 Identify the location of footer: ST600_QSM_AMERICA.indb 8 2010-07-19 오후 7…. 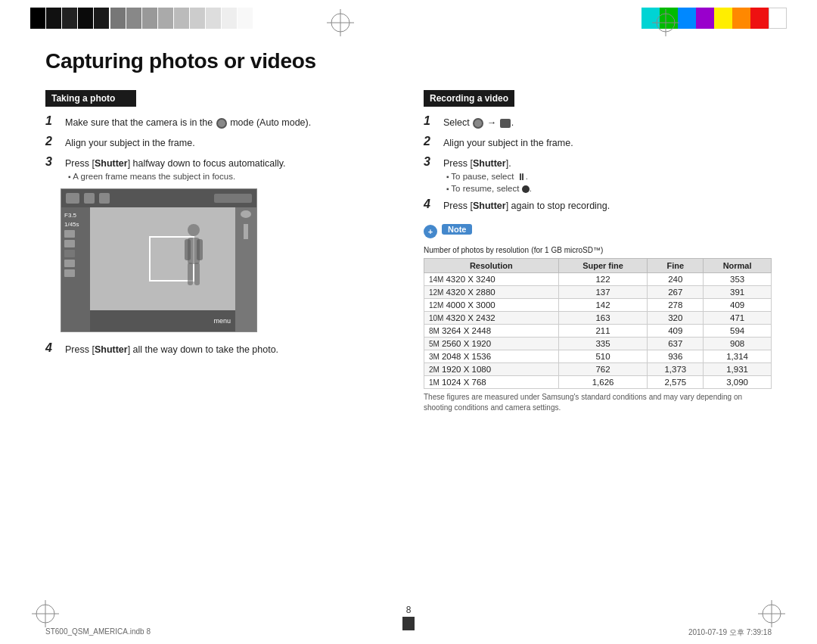
(408, 633).